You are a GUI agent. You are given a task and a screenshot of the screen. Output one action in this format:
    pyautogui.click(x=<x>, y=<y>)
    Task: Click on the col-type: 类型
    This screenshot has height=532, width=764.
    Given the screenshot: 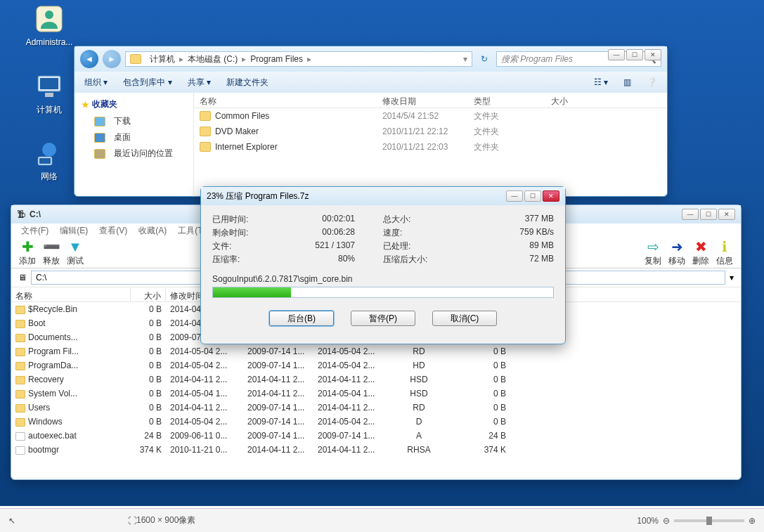 What is the action you would take?
    pyautogui.click(x=507, y=100)
    